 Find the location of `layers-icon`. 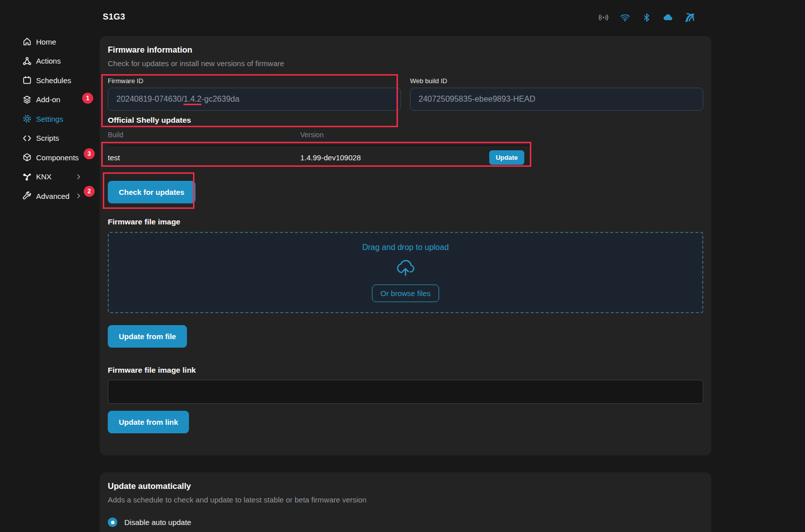

layers-icon is located at coordinates (27, 100).